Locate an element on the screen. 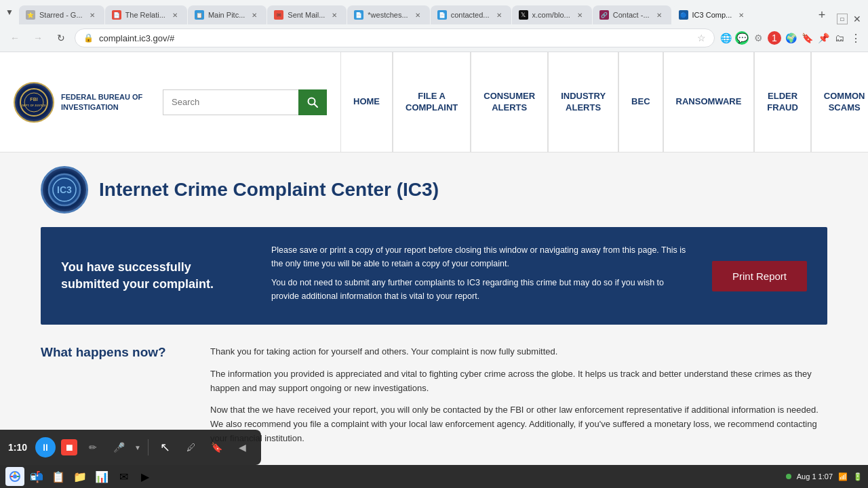 The height and width of the screenshot is (488, 868). taskbar-mail: 📬 is located at coordinates (37, 476).